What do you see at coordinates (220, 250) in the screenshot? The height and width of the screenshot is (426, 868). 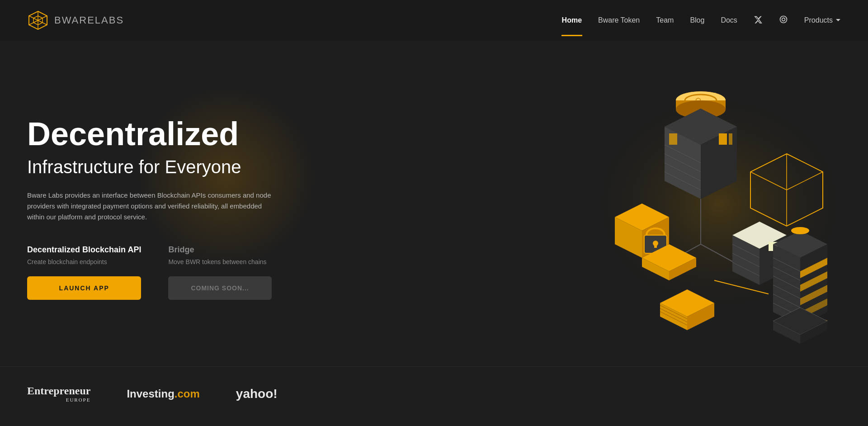 I see `bridge-card-title: Bridge` at bounding box center [220, 250].